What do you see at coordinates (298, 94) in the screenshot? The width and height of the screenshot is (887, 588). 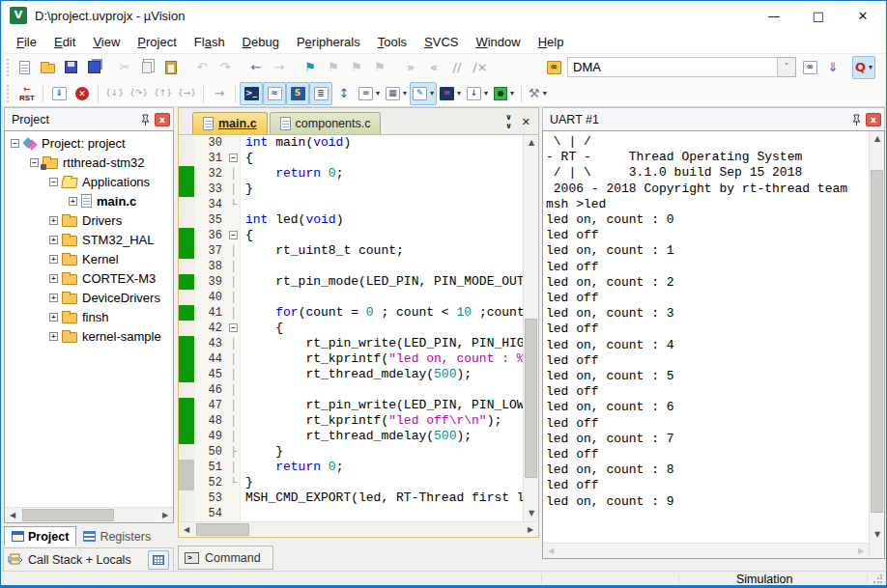 I see `symbol-window-button: S` at bounding box center [298, 94].